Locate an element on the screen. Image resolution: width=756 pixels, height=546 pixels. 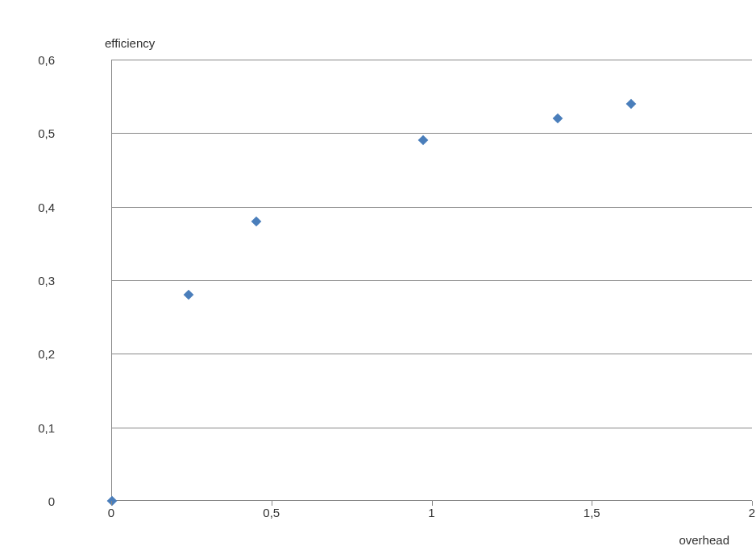
y-tick-label: 0,1 is located at coordinates (47, 427).